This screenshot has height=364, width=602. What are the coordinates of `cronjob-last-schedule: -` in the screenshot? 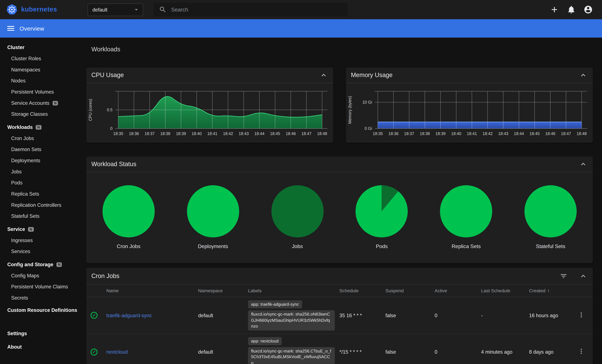 It's located at (482, 315).